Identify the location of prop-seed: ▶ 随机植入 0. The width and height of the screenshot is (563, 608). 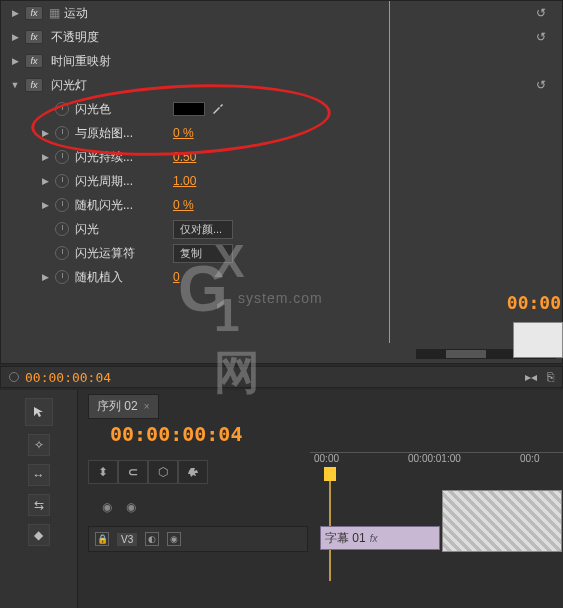
(282, 277).